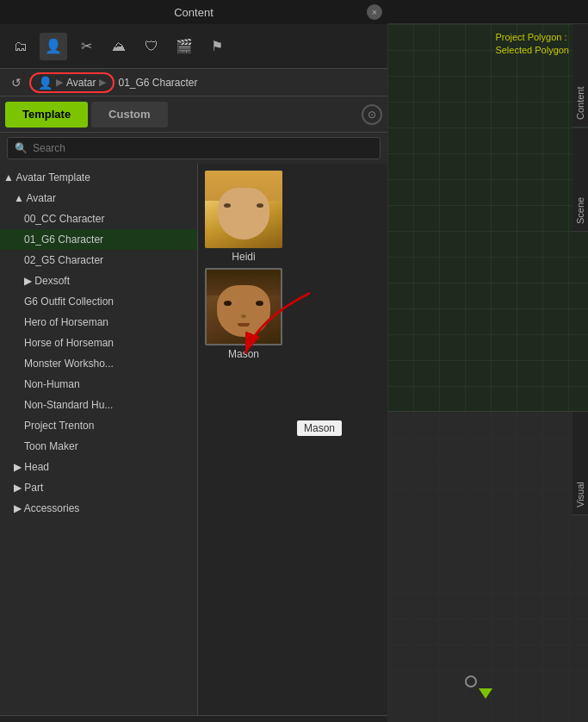 The width and height of the screenshot is (588, 722). Describe the element at coordinates (98, 364) in the screenshot. I see `tree-monster: Monster Worksho...` at that location.